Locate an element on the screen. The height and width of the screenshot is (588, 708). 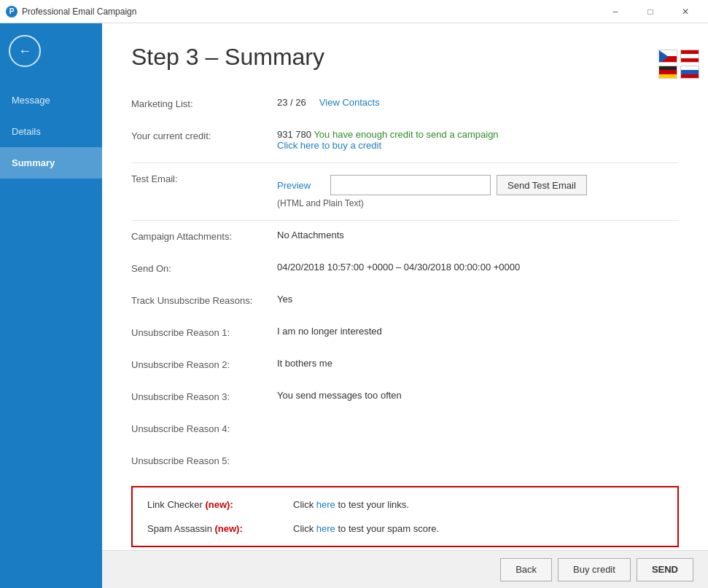
send-on-row: Send On: 04/20/2018 10:57:00 +0000 – 04/… is located at coordinates (405, 272).